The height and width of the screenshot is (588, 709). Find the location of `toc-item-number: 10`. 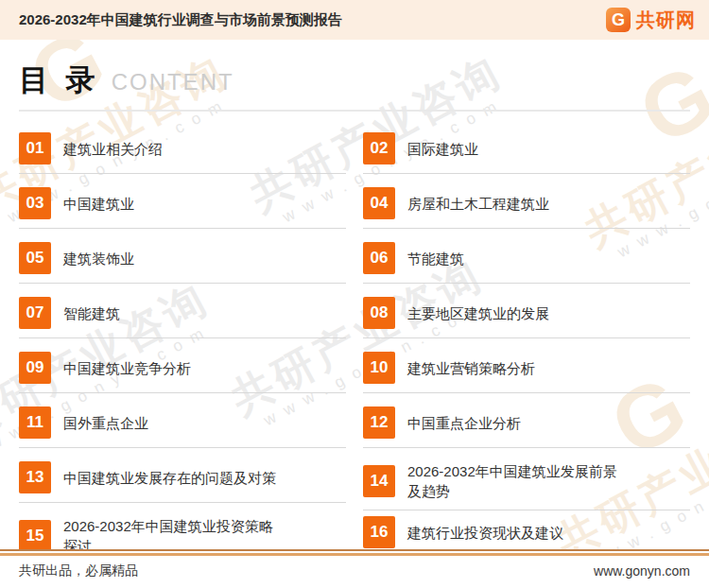

toc-item-number: 10 is located at coordinates (379, 368).